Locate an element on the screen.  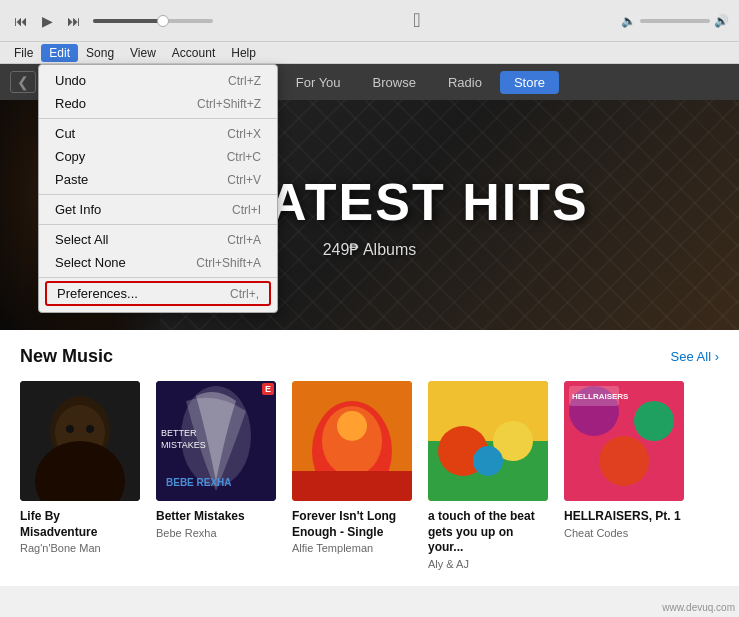
get-info-shortcut: Ctrl+I is located at coordinates (246, 210).